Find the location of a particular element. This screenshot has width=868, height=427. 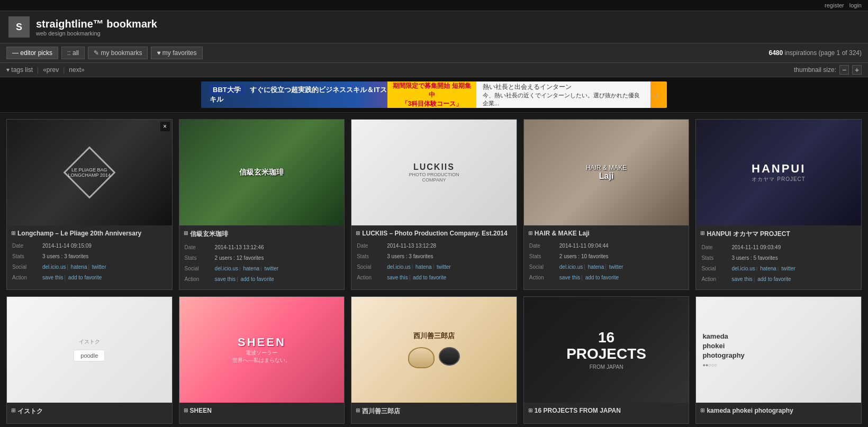

card-3-stats: 3 users : 3 favorites is located at coordinates (449, 257).